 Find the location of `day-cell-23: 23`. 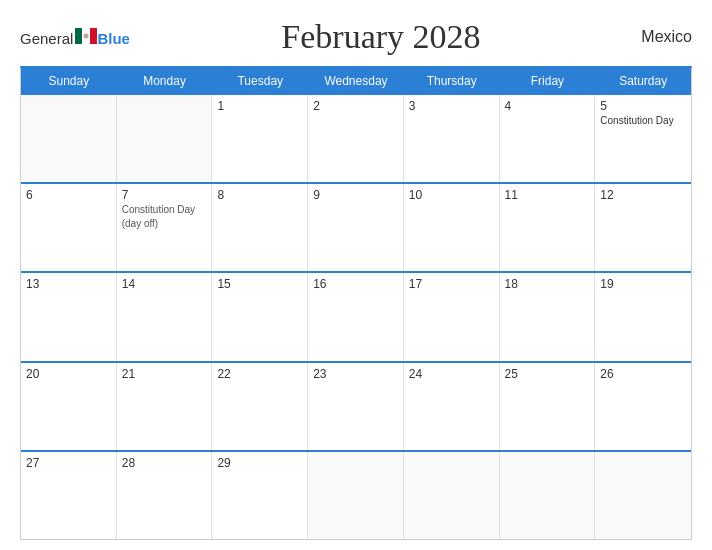

day-cell-23: 23 is located at coordinates (356, 406).